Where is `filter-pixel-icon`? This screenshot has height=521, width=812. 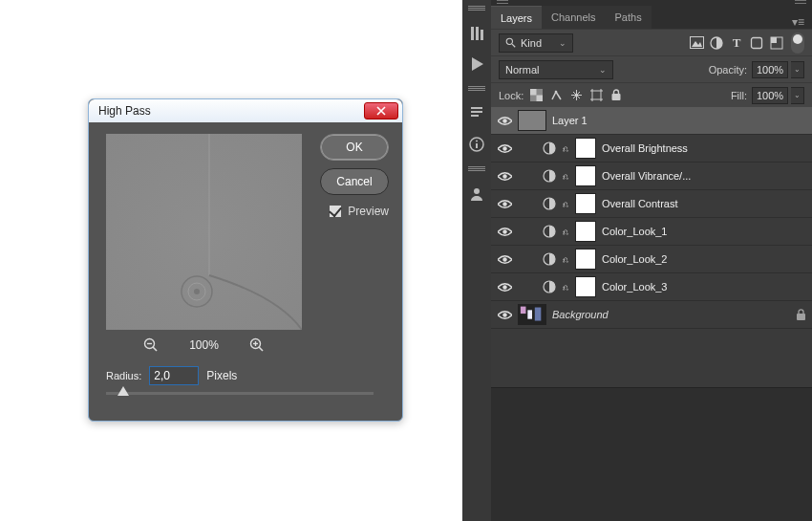 filter-pixel-icon is located at coordinates (696, 43).